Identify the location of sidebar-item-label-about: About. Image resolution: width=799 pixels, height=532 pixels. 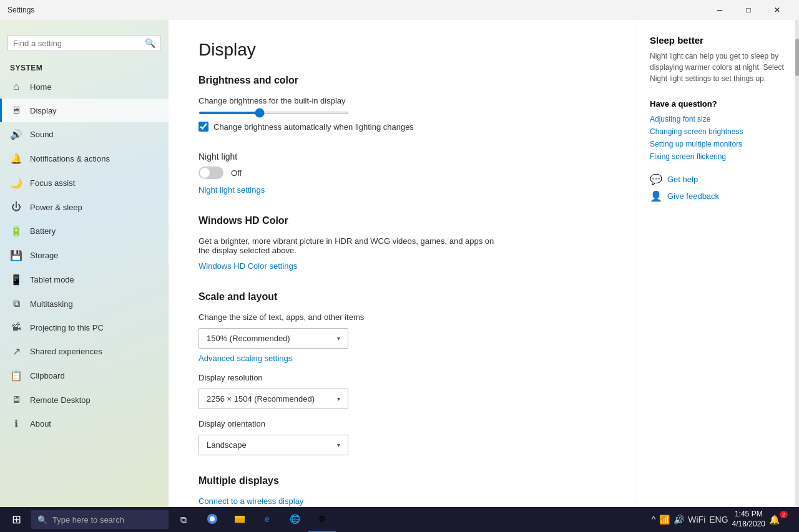
(41, 424).